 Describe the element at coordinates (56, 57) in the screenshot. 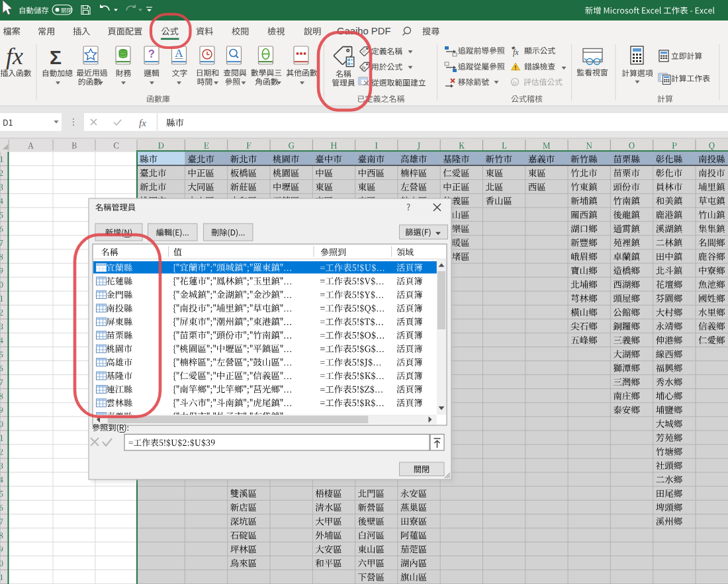

I see `svg-text: Σ` at that location.